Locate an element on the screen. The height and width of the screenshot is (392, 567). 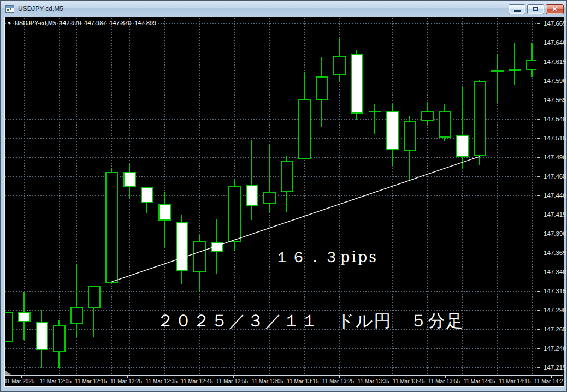
price-tick-label: 147.415 is located at coordinates (555, 215).